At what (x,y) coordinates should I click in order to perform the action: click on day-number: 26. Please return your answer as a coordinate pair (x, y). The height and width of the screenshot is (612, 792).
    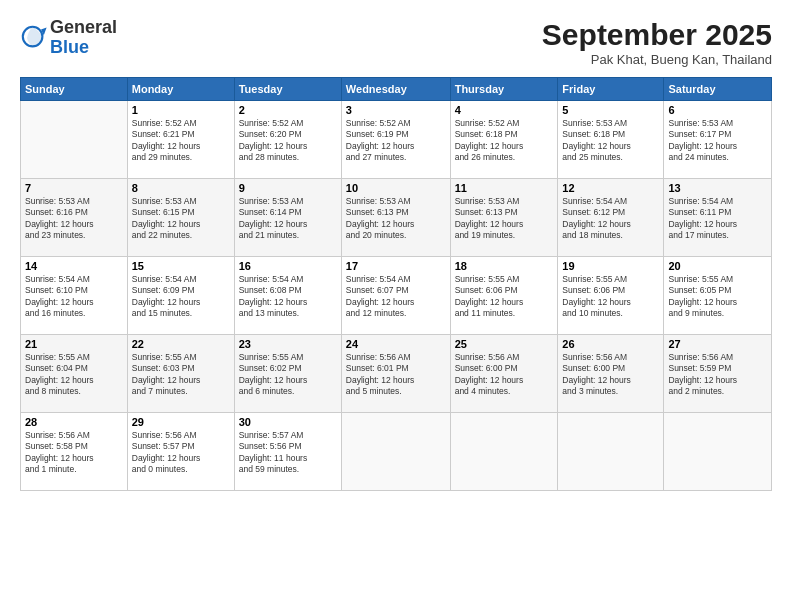
    Looking at the image, I should click on (610, 344).